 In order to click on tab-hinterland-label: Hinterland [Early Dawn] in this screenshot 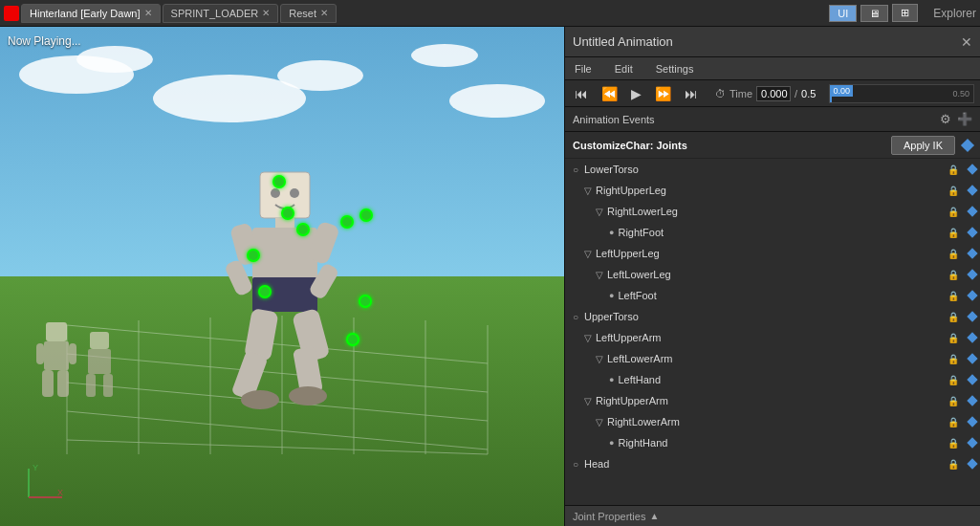, I will do `click(85, 13)`.